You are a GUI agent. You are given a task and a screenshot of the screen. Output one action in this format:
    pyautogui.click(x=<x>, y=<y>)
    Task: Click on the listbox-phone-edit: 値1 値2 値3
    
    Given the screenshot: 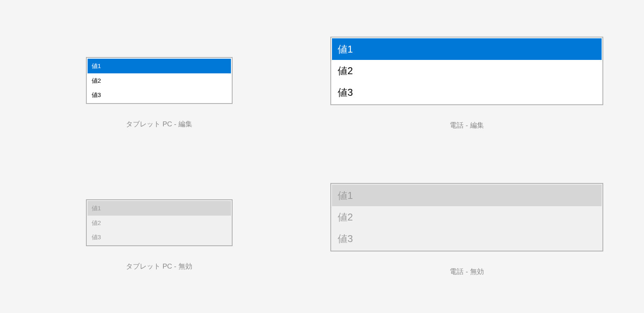 What is the action you would take?
    pyautogui.click(x=467, y=71)
    